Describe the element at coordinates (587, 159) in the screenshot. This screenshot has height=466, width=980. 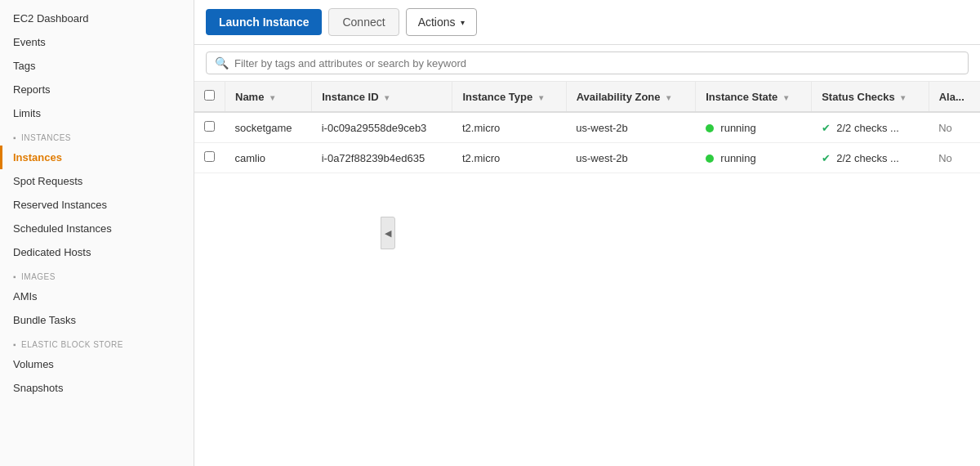
I see `table-row: camlio i-0a72f88239b4ed635 t2.micro us-w…` at that location.